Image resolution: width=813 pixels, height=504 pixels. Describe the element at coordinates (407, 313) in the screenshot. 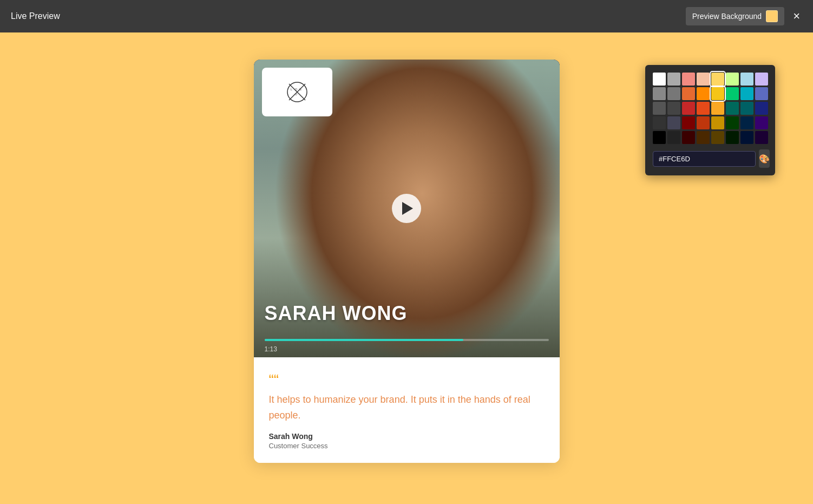

I see `name-overlay: SARAH WONG` at that location.